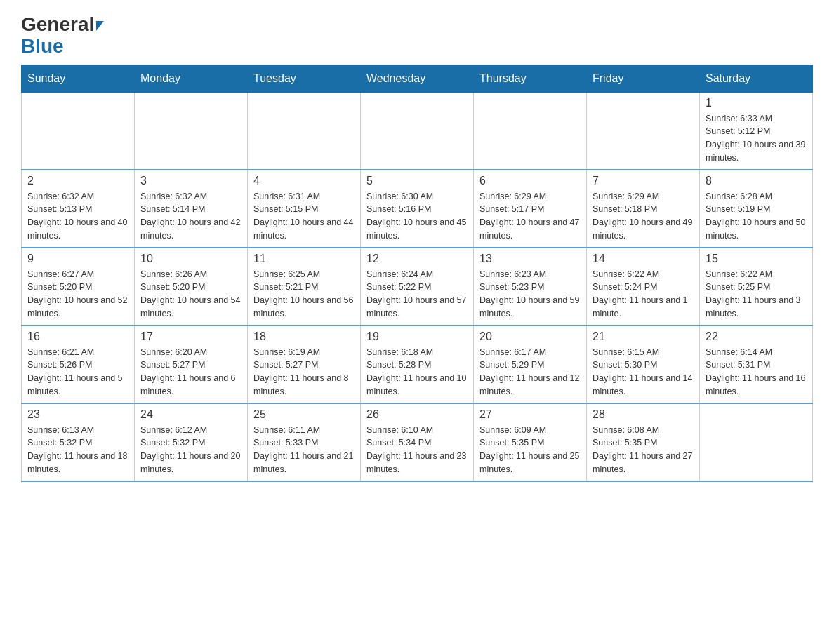 The width and height of the screenshot is (834, 644). What do you see at coordinates (79, 286) in the screenshot?
I see `calendar-cell: 9Sunrise: 6:27 AM Sunset: 5:20 PM Daylig…` at bounding box center [79, 286].